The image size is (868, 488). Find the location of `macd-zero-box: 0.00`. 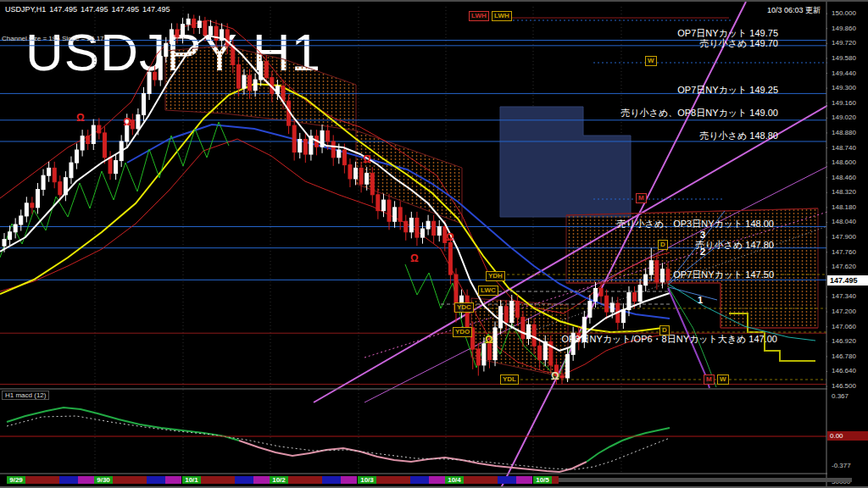

macd-zero-box: 0.00 is located at coordinates (848, 435).